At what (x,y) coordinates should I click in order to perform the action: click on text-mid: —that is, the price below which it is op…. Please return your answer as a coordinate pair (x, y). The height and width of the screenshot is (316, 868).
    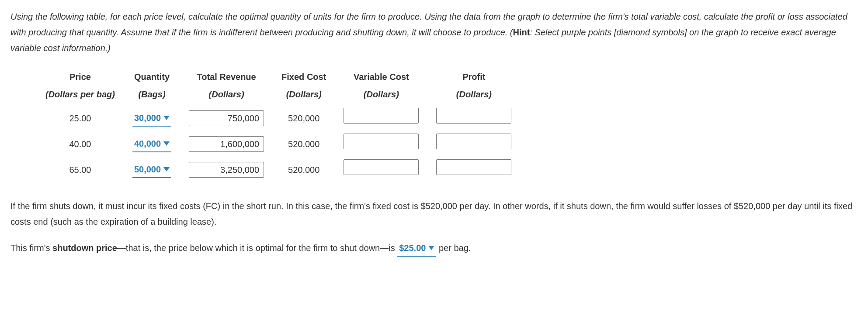
    Looking at the image, I should click on (257, 248).